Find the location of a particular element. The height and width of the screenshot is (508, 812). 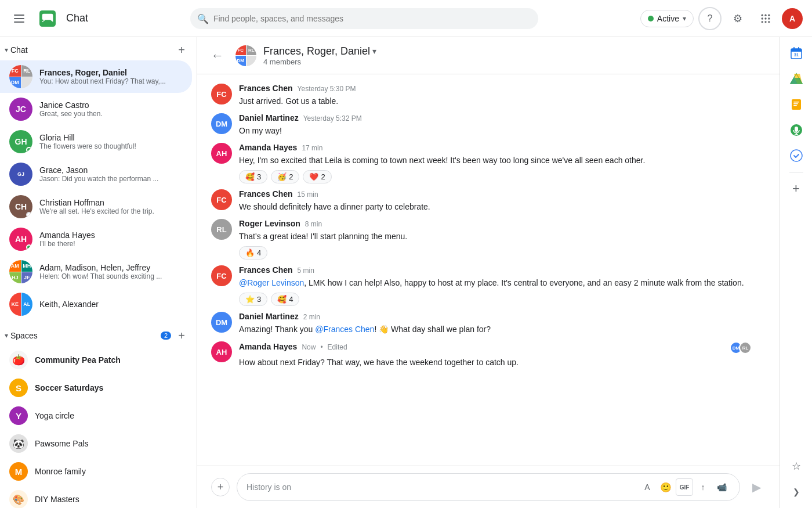

chat-preview: Great, see you then. is located at coordinates (111, 114).